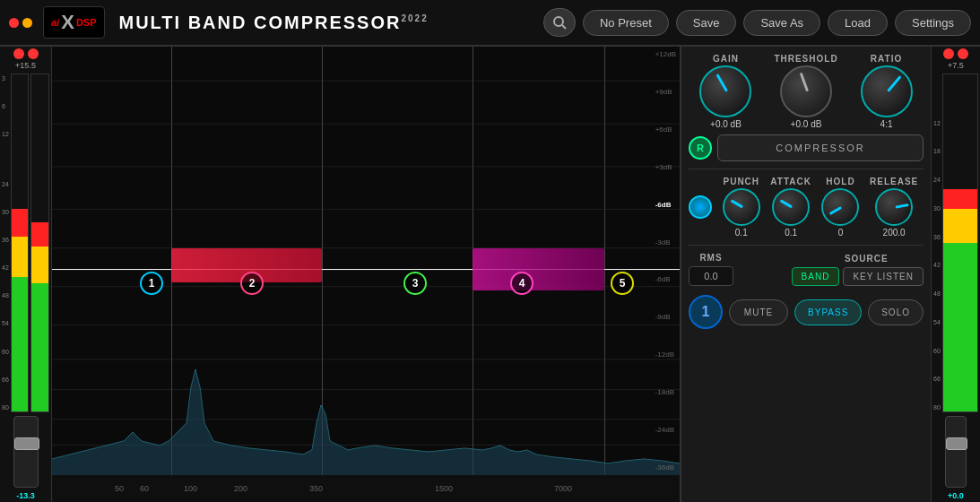 The width and height of the screenshot is (980, 502). Describe the element at coordinates (626, 23) in the screenshot. I see `no-preset-button: No Preset` at that location.